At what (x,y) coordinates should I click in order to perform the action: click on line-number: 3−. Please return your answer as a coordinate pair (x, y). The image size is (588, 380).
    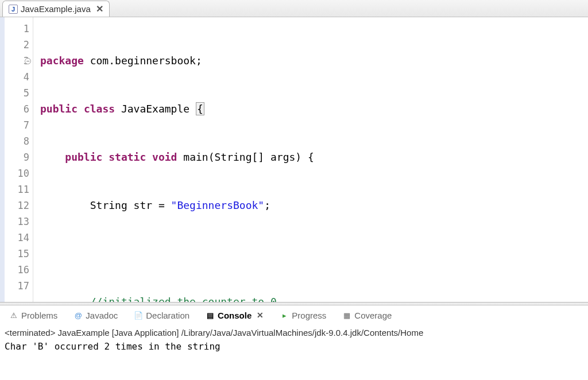
    Looking at the image, I should click on (15, 61).